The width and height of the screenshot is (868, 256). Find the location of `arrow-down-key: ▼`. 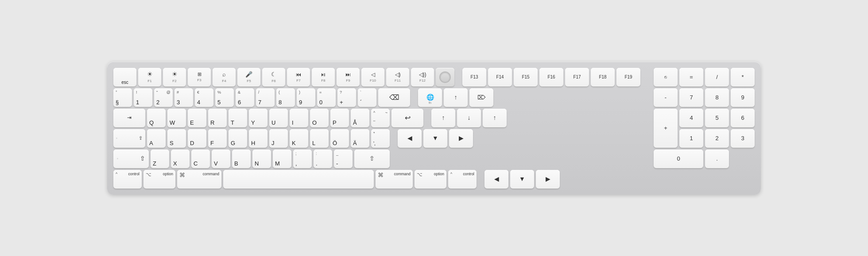

arrow-down-key: ▼ is located at coordinates (435, 138).